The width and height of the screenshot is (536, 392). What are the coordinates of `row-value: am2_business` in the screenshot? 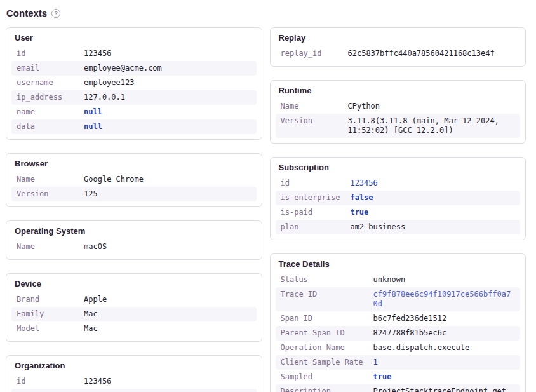 It's located at (432, 227).